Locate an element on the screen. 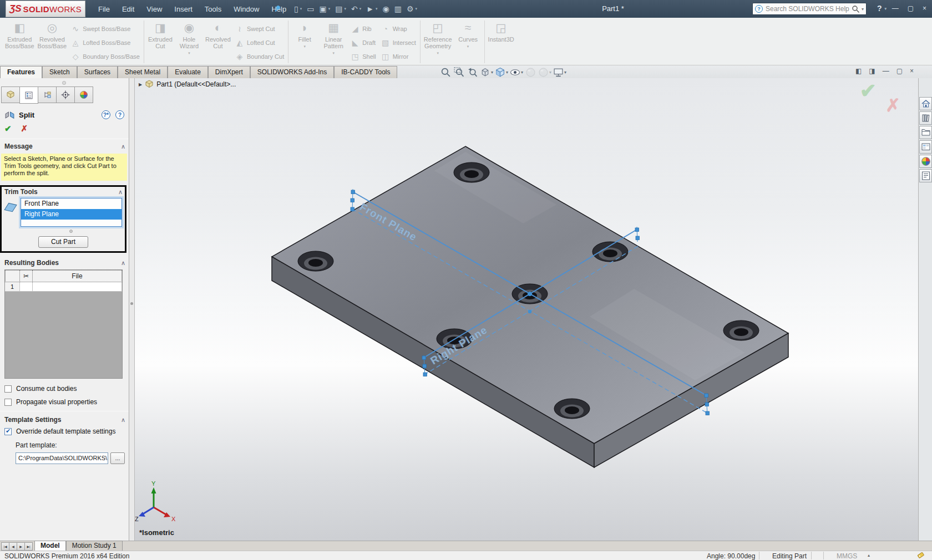 Image resolution: width=932 pixels, height=560 pixels. ribbon-boundary-cut-button: ◈Boundary Cut is located at coordinates (260, 57).